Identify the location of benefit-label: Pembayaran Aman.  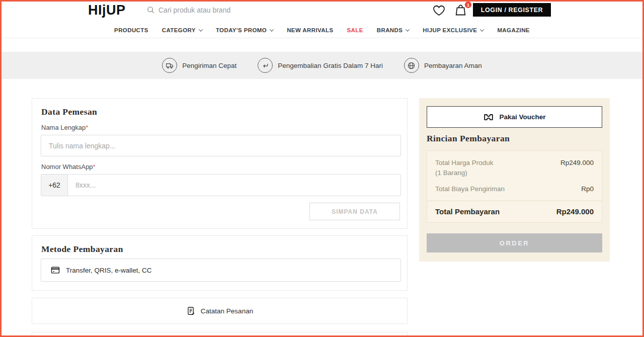
(453, 65).